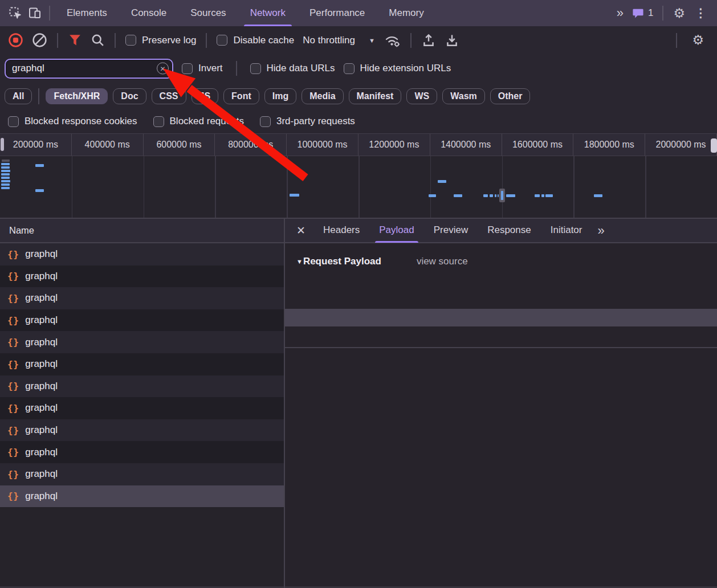  I want to click on record-network-log-button, so click(16, 40).